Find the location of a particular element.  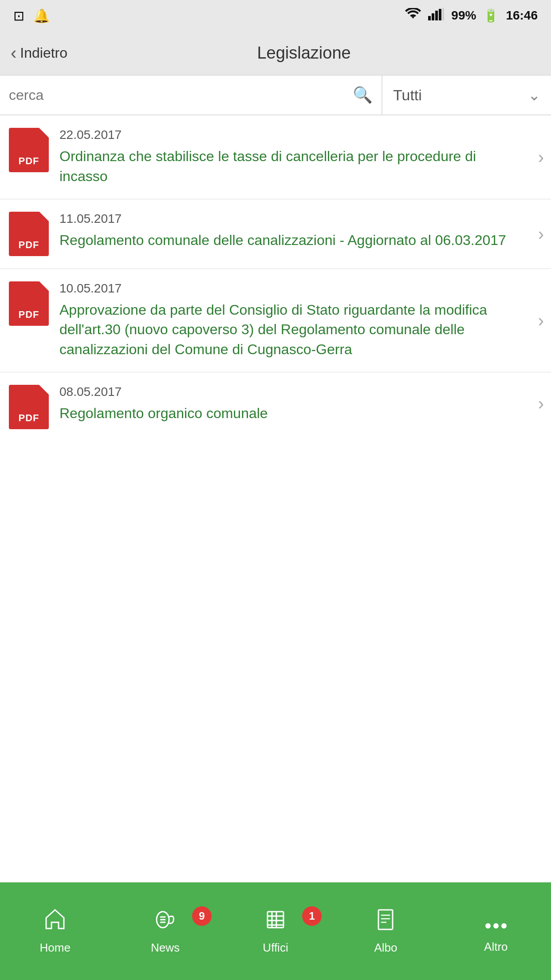

header: ‹ Indietro Legislazione is located at coordinates (276, 53).